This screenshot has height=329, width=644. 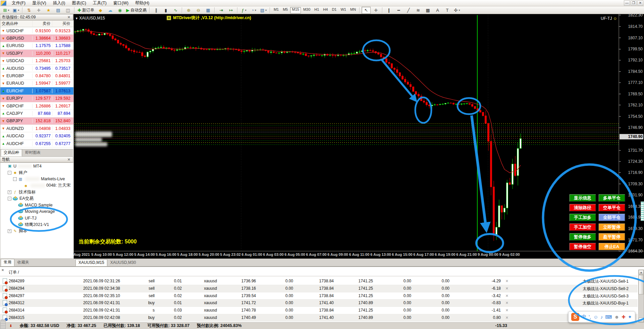 What do you see at coordinates (121, 3) in the screenshot?
I see `menu-5: 窗口(W)` at bounding box center [121, 3].